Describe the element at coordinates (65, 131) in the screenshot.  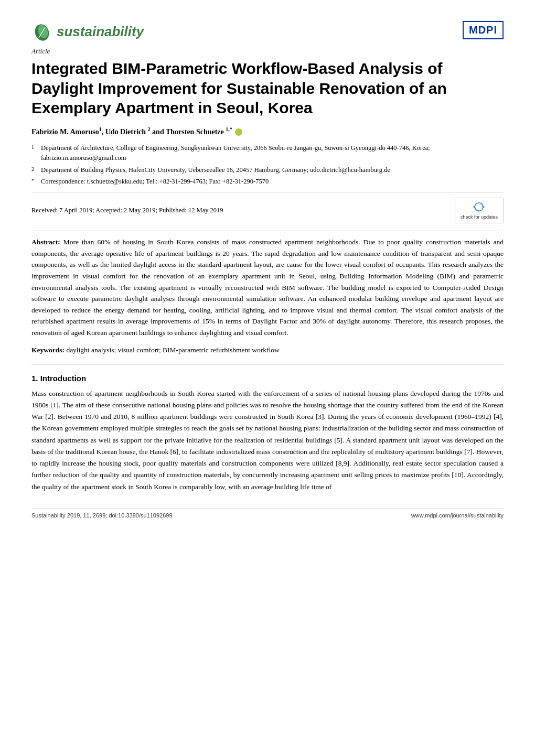
I see `author1-name: Fabrizio M. Amoruso` at that location.